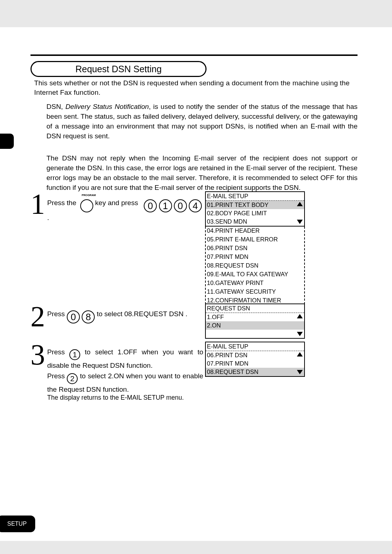  What do you see at coordinates (216, 317) in the screenshot?
I see `screen2-row-1-text: 1.OFF` at bounding box center [216, 317].